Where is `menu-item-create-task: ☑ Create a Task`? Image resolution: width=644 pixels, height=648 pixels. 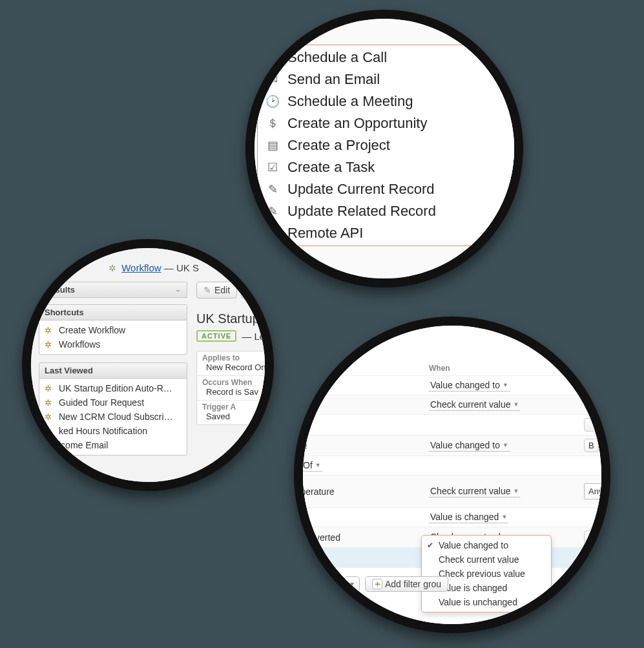
menu-item-create-task: ☑ Create a Task is located at coordinates (390, 167).